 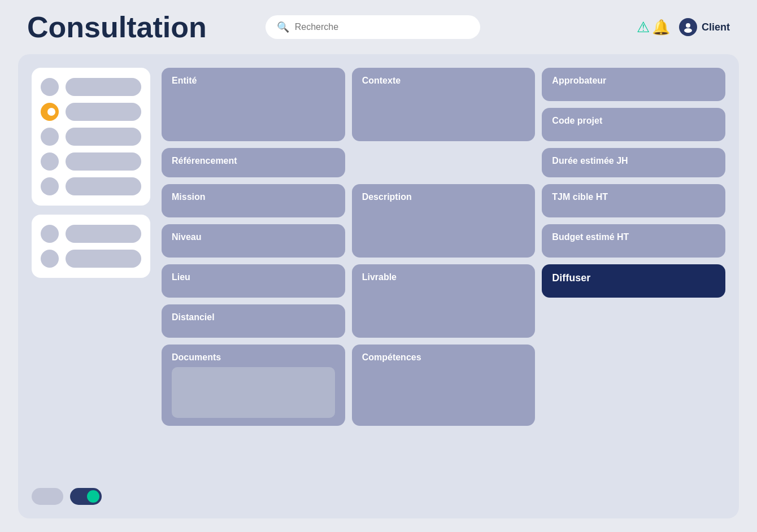 What do you see at coordinates (253, 321) in the screenshot?
I see `field-distanciel: Distanciel` at bounding box center [253, 321].